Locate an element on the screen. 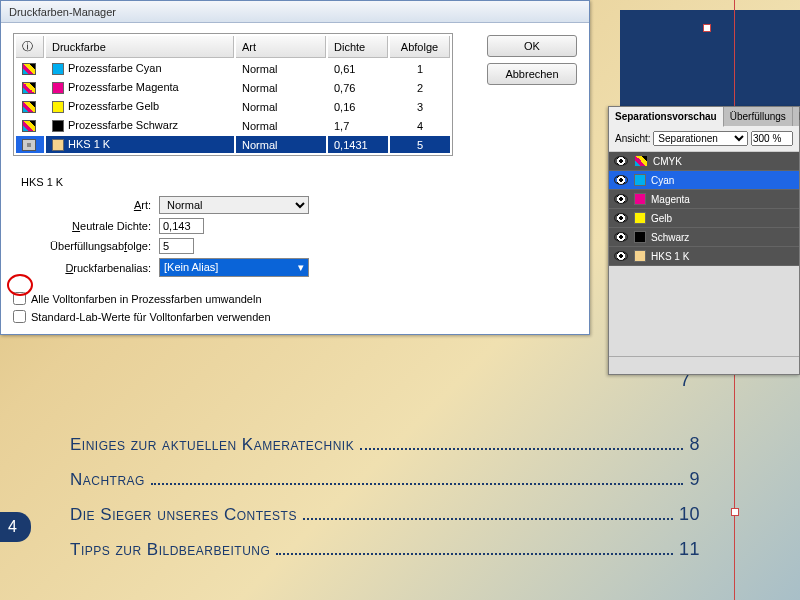 The height and width of the screenshot is (600, 800). zoom-input is located at coordinates (772, 138).